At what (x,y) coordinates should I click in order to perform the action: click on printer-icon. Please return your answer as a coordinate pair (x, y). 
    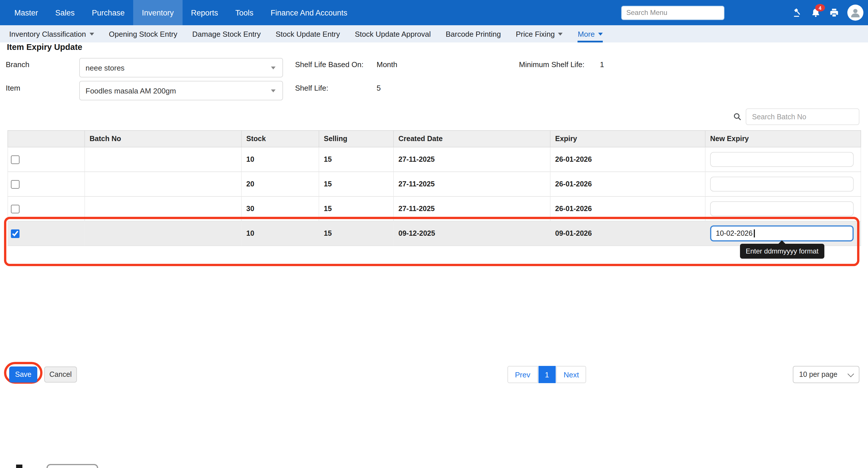
    Looking at the image, I should click on (834, 13).